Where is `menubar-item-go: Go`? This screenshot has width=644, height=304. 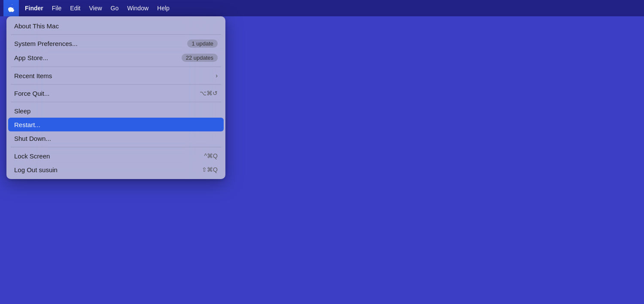
menubar-item-go: Go is located at coordinates (115, 8).